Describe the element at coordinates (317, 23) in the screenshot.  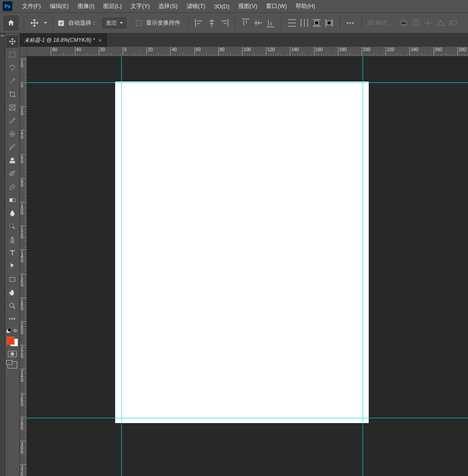
I see `distribute-bottom-button` at that location.